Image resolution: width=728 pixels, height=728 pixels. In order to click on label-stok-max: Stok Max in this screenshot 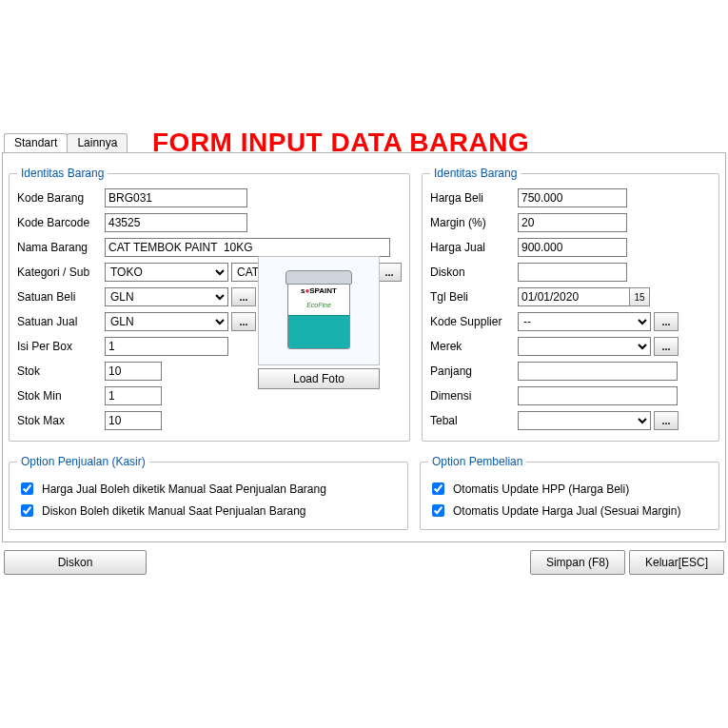, I will do `click(61, 421)`.